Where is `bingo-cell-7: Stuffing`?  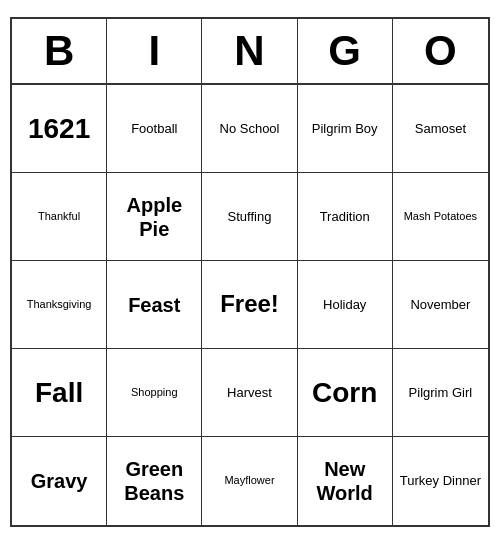 bingo-cell-7: Stuffing is located at coordinates (250, 217).